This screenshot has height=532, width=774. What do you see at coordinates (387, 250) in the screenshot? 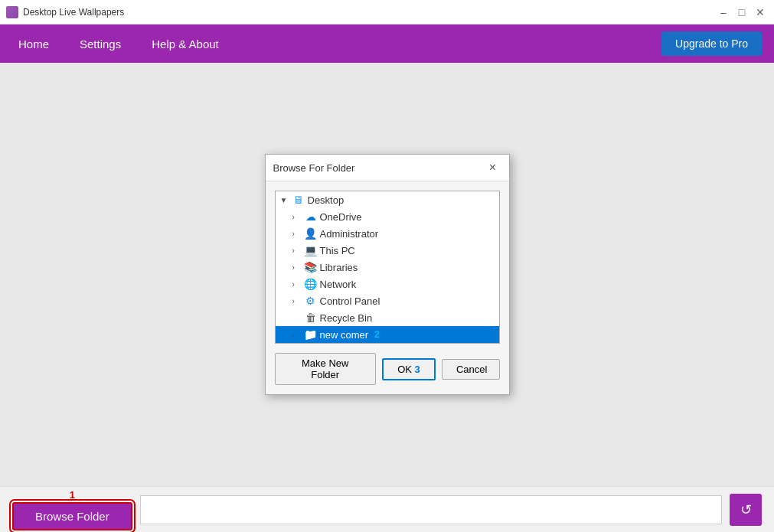
I see `tree-item-thispc: › 💻 This PC` at bounding box center [387, 250].